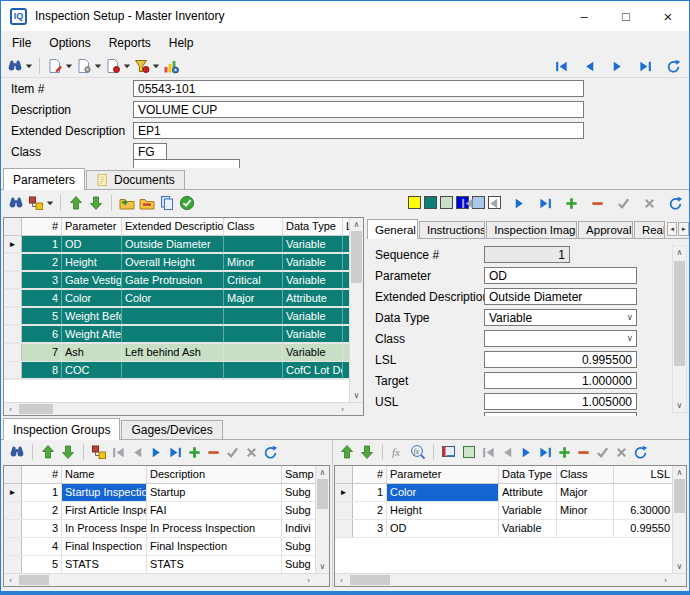 Image resolution: width=690 pixels, height=595 pixels. Describe the element at coordinates (150, 152) in the screenshot. I see `class-field: FG` at that location.